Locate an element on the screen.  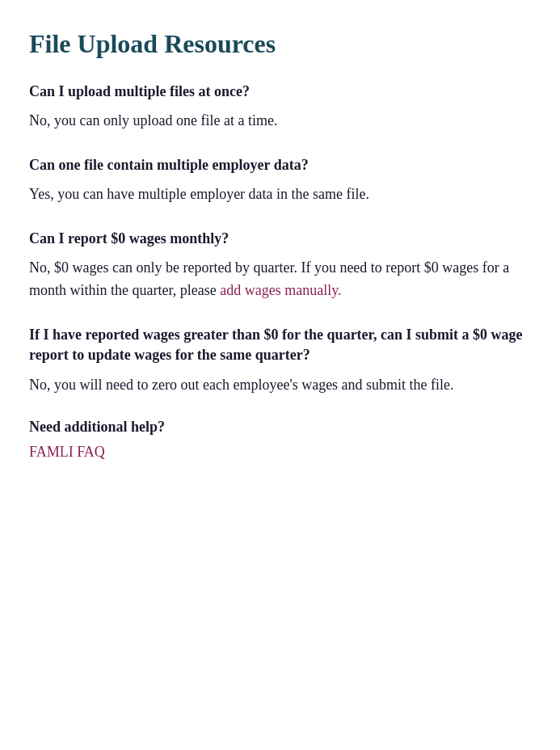
faq-item-3: Can I report $0 wages monthly? No, $0 wa… is located at coordinates (280, 265).